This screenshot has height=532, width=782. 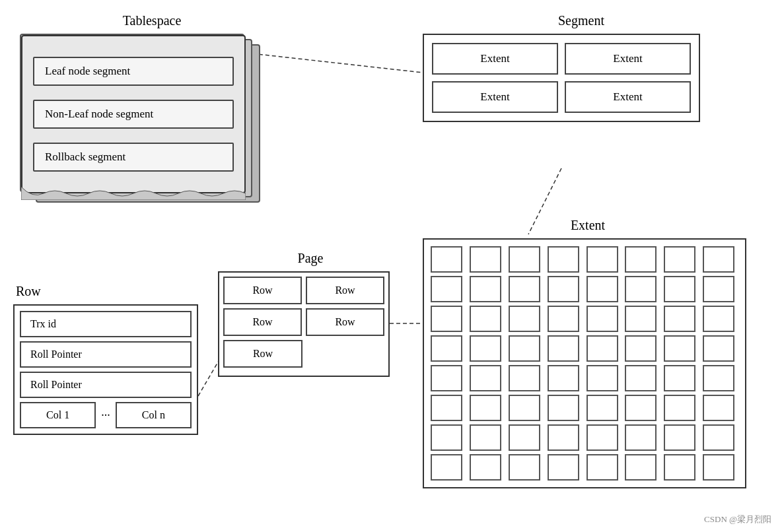 What do you see at coordinates (561, 78) in the screenshot?
I see `segment-grid: Extent Extent Extent Extent` at bounding box center [561, 78].